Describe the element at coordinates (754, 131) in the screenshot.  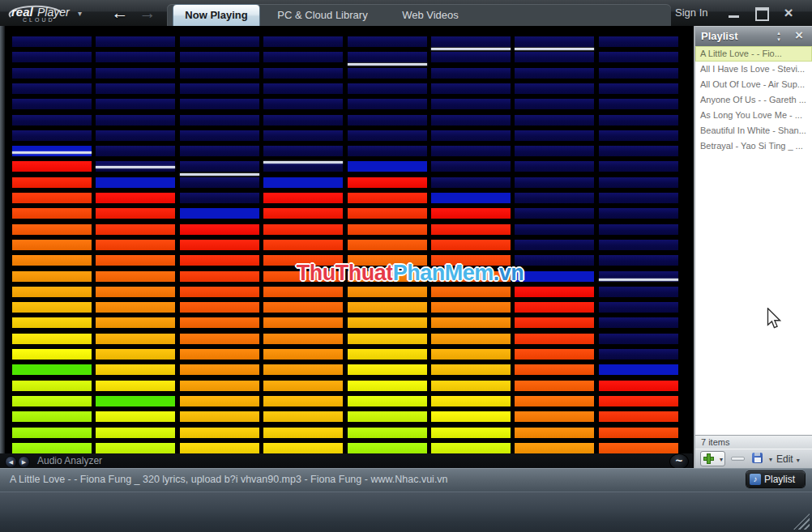
I see `playlist-item: Beautiful In White - Shan...` at that location.